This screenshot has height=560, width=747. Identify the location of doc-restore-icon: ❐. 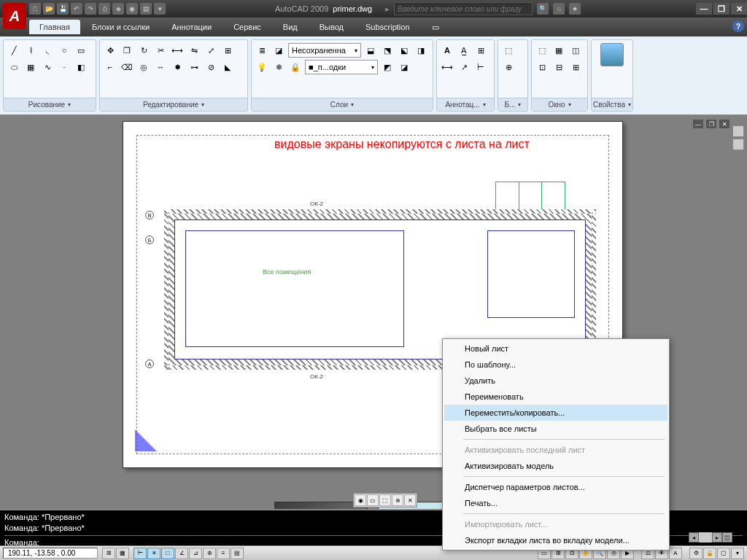
(711, 124).